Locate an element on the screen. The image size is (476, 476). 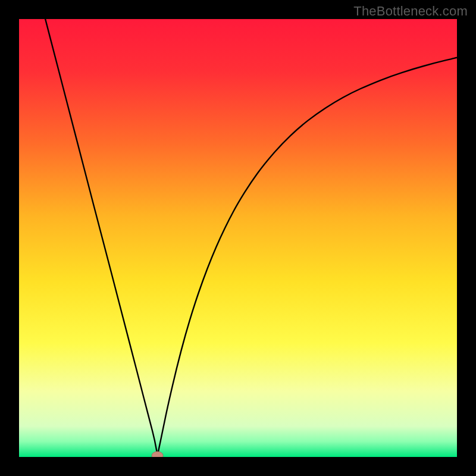
watermark-text: TheBottleneck.com is located at coordinates (411, 11).